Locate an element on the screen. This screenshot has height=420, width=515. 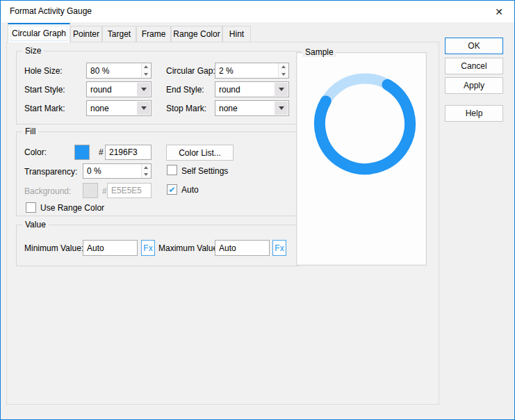
tab-frame: Frame is located at coordinates (154, 34).